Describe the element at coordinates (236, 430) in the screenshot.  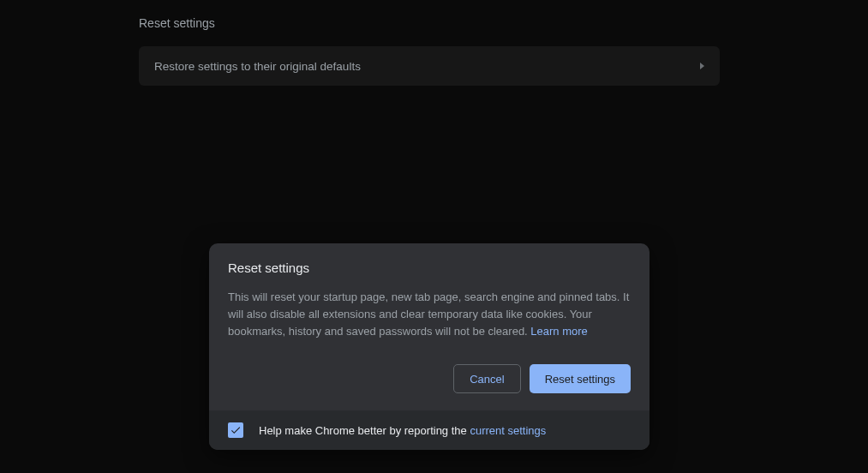
I see `check-icon` at that location.